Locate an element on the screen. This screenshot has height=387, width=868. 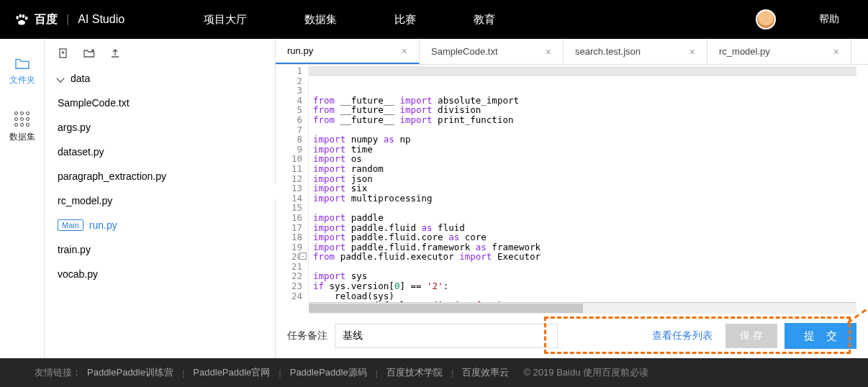
tree-file-active: Mainrun.py is located at coordinates (160, 225).